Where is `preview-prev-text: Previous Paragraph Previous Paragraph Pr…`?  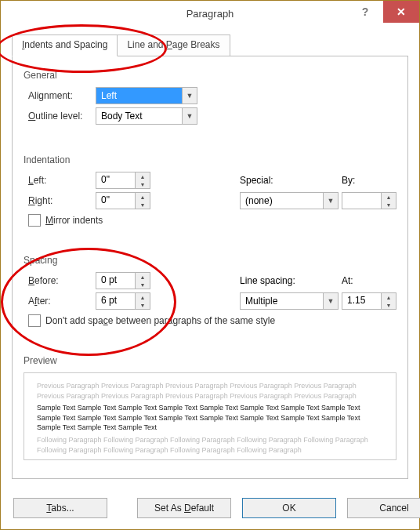
preview-prev-text: Previous Paragraph Previous Paragraph Pr… is located at coordinates (210, 390).